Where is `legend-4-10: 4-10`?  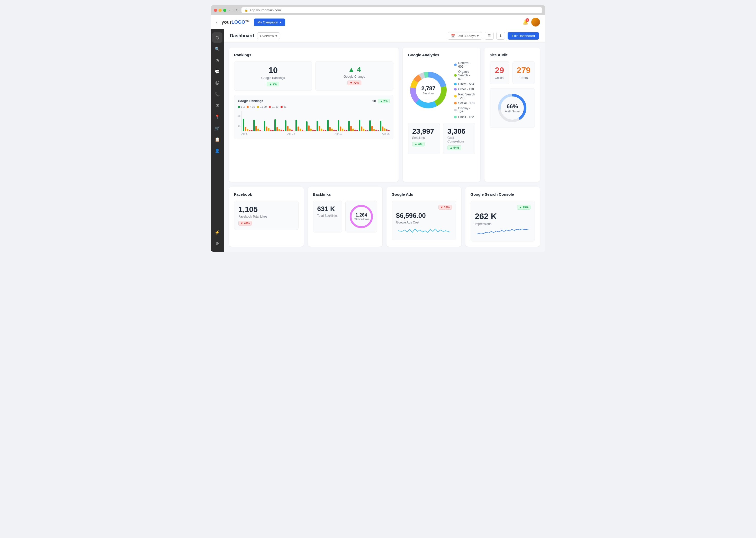 legend-4-10: 4-10 is located at coordinates (250, 107).